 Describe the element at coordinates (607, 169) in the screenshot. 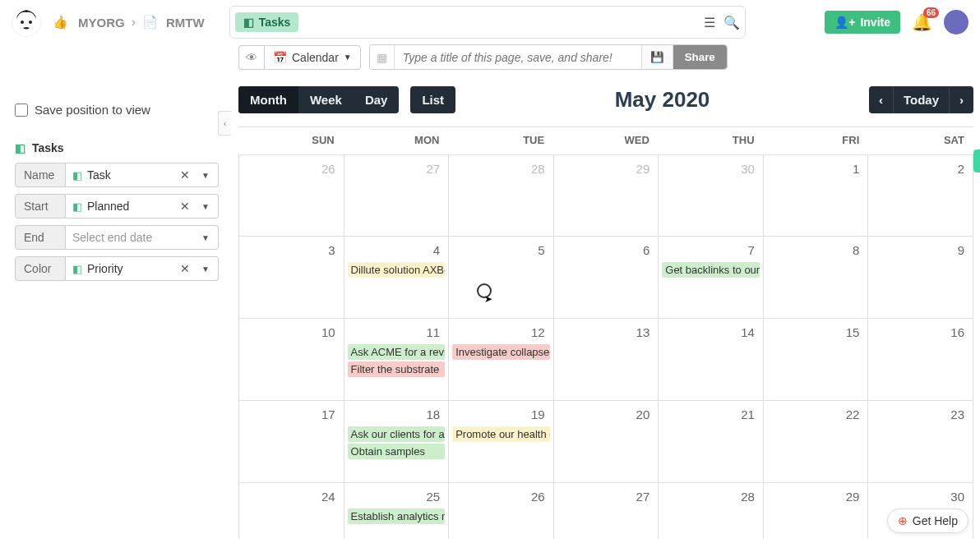

I see `day-number: 29` at that location.